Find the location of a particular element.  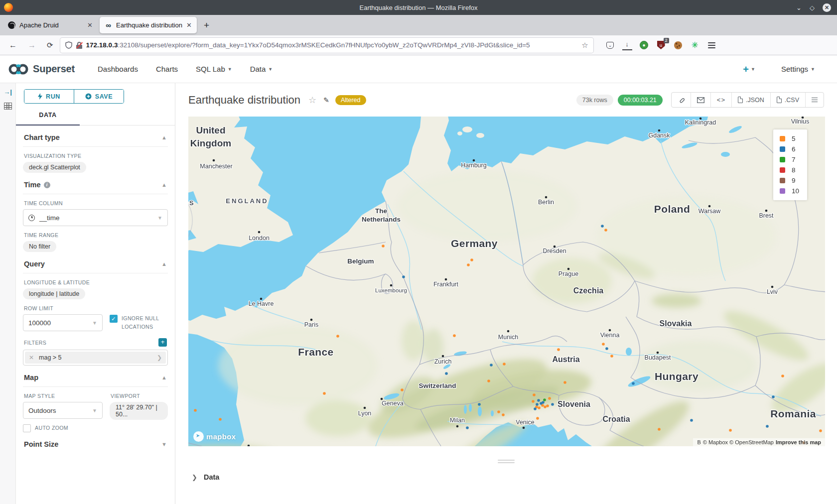

datasource-grid-icon is located at coordinates (8, 106).